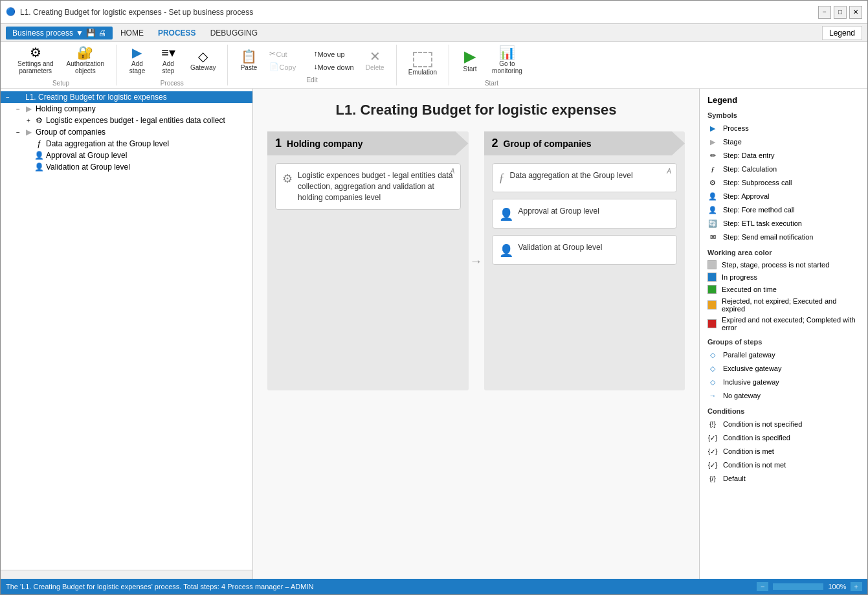 Image resolution: width=868 pixels, height=595 pixels. I want to click on legend-fore-method-icon: 👤, so click(713, 210).